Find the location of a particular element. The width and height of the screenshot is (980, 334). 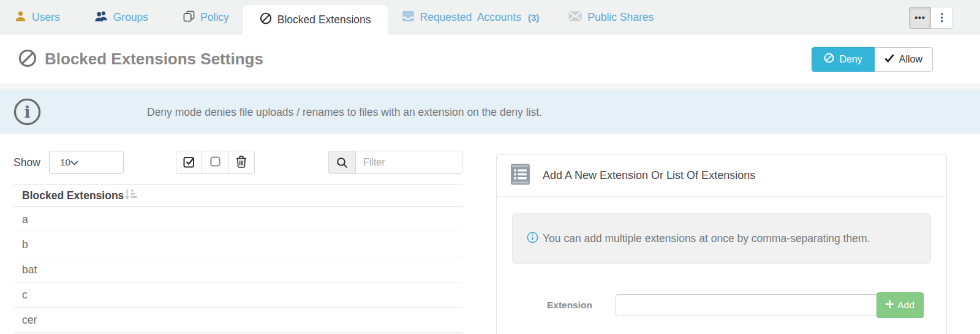

card-title: Add A New Extension Or List Of Extension… is located at coordinates (649, 175).